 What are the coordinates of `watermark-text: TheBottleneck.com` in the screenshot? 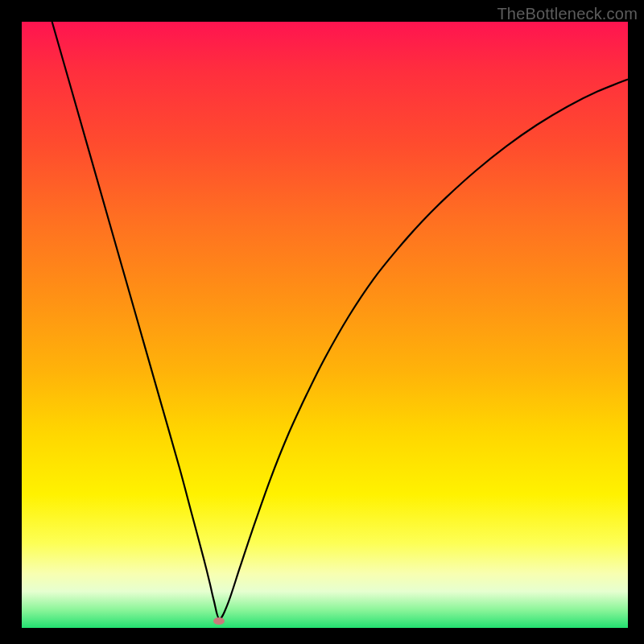 It's located at (567, 14).